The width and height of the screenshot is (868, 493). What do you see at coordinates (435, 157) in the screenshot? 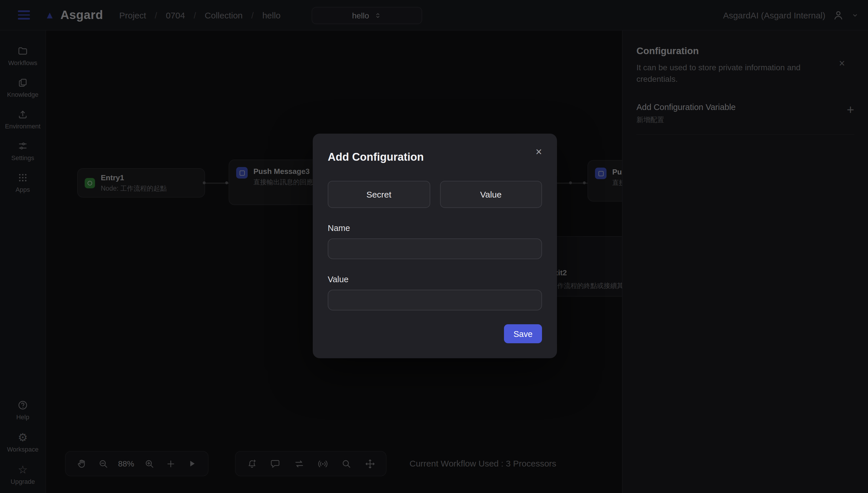
I see `modal-title: Add Configuration` at bounding box center [435, 157].